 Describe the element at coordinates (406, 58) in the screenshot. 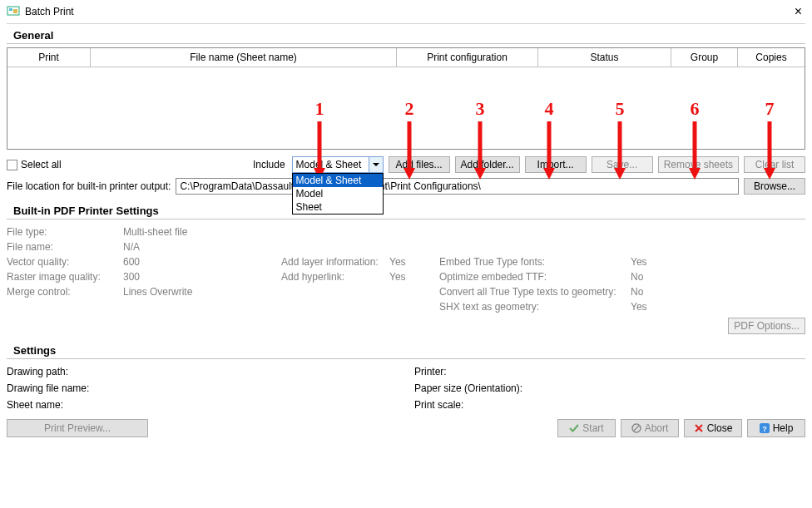

I see `table-header: Print File name (Sheet name) Print confi…` at that location.